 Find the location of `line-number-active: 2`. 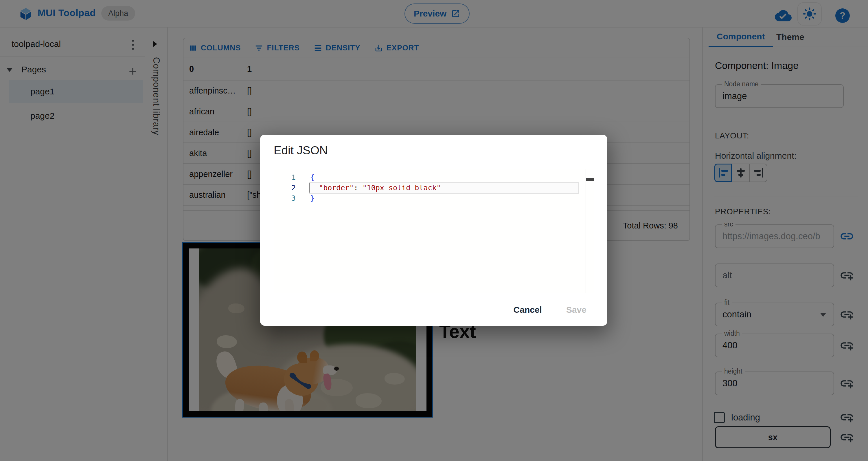

line-number-active: 2 is located at coordinates (285, 188).